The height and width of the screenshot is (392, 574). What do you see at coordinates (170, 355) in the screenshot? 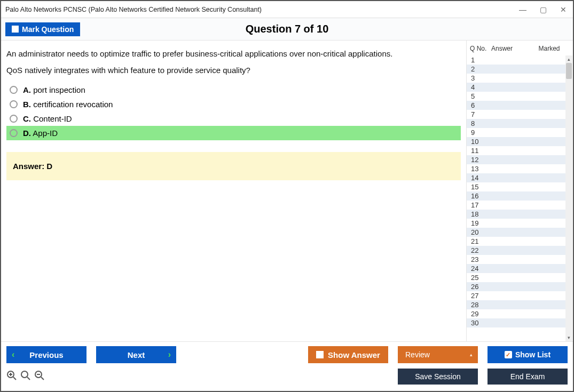
I see `chevron-right-icon: ›` at bounding box center [170, 355].